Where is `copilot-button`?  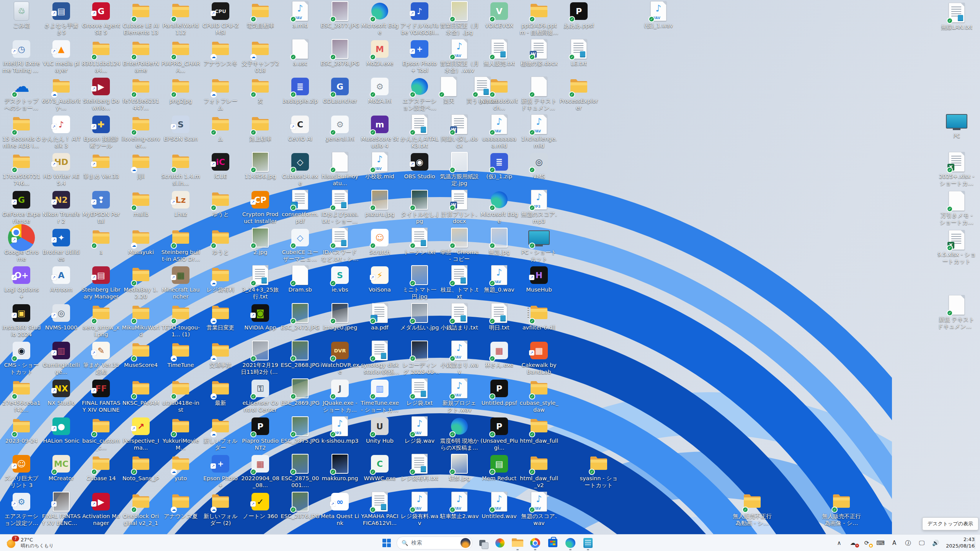
copilot-button is located at coordinates (500, 543).